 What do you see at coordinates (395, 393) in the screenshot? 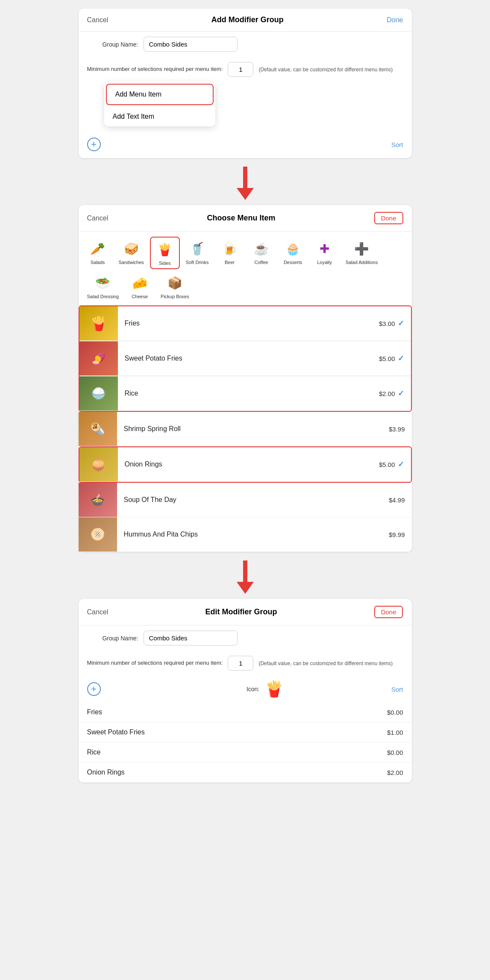
I see `rice-price-row: $2.00 ✓` at bounding box center [395, 393].